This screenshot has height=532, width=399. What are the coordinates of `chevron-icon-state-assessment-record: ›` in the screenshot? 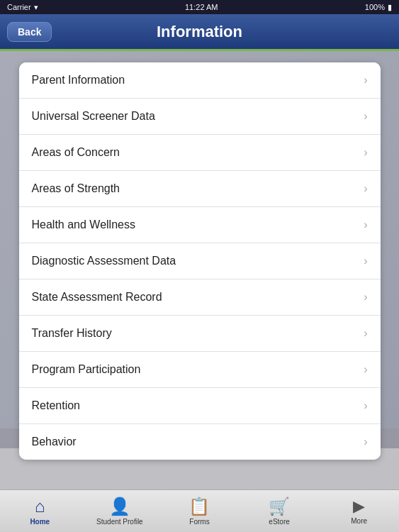 It's located at (366, 297).